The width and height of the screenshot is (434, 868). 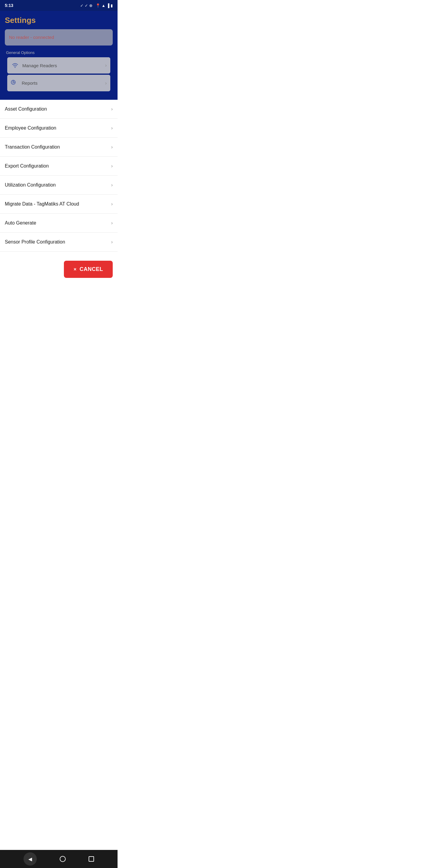 I want to click on export-configuration-item: Export Configuration ›, so click(x=59, y=166).